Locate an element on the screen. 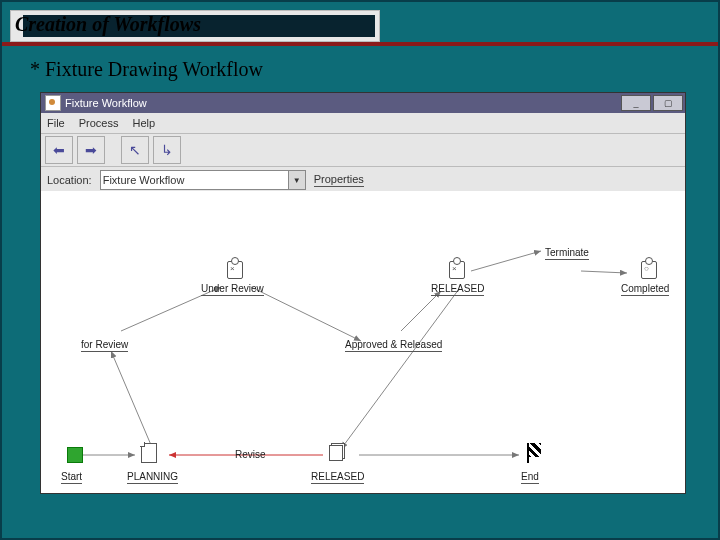 This screenshot has width=720, height=540. back-button: ⬅ is located at coordinates (59, 150).